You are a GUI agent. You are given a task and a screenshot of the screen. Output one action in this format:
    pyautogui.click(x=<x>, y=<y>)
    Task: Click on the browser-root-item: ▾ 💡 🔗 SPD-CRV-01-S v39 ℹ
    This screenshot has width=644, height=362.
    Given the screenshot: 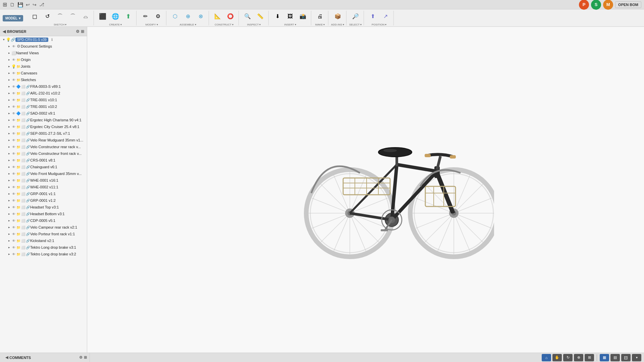 What is the action you would take?
    pyautogui.click(x=44, y=40)
    